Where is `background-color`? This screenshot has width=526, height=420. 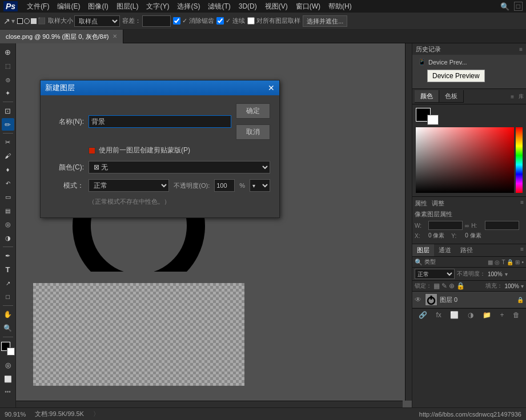
background-color is located at coordinates (11, 352).